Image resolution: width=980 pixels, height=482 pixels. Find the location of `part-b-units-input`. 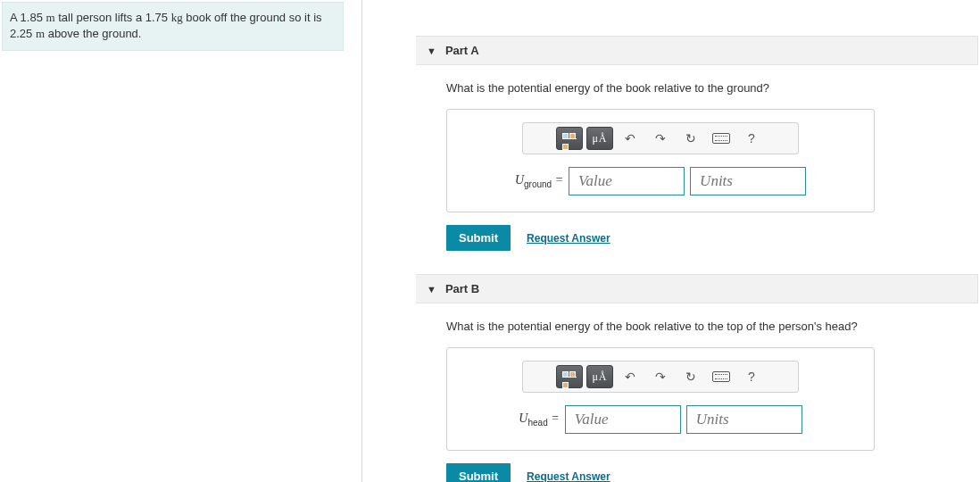

part-b-units-input is located at coordinates (744, 420).